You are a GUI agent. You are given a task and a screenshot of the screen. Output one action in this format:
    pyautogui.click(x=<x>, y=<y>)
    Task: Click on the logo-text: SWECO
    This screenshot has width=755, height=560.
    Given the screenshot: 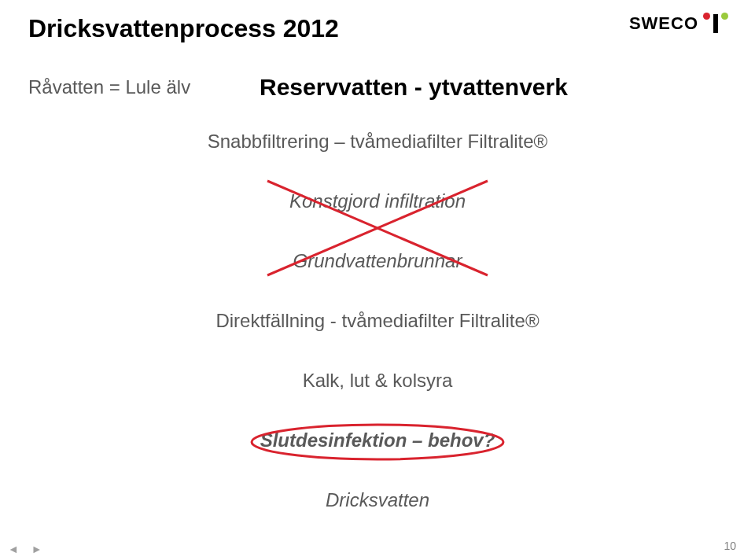 What is the action you would take?
    pyautogui.click(x=664, y=24)
    